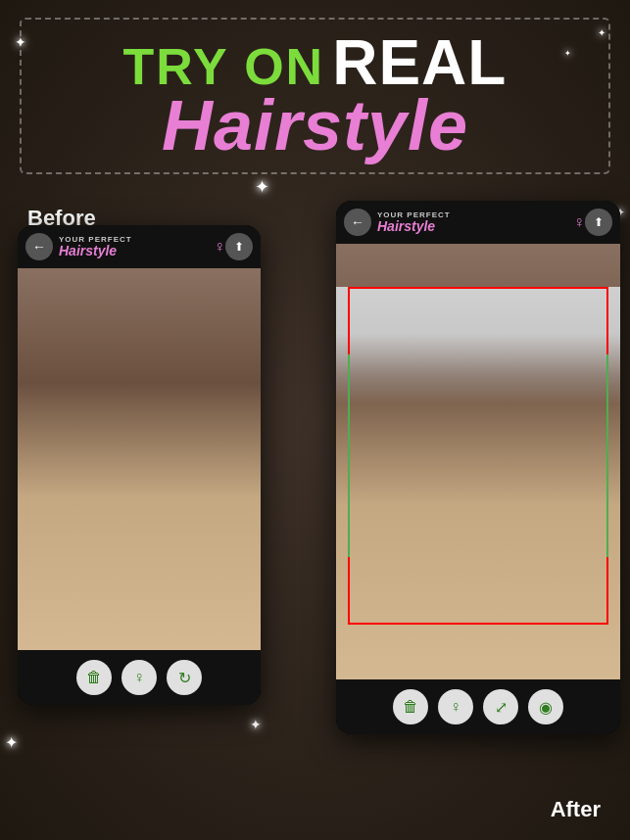 This screenshot has width=630, height=840. Describe the element at coordinates (473, 222) in the screenshot. I see `header-title-after: YOUR PERFECT Hairstyle` at that location.